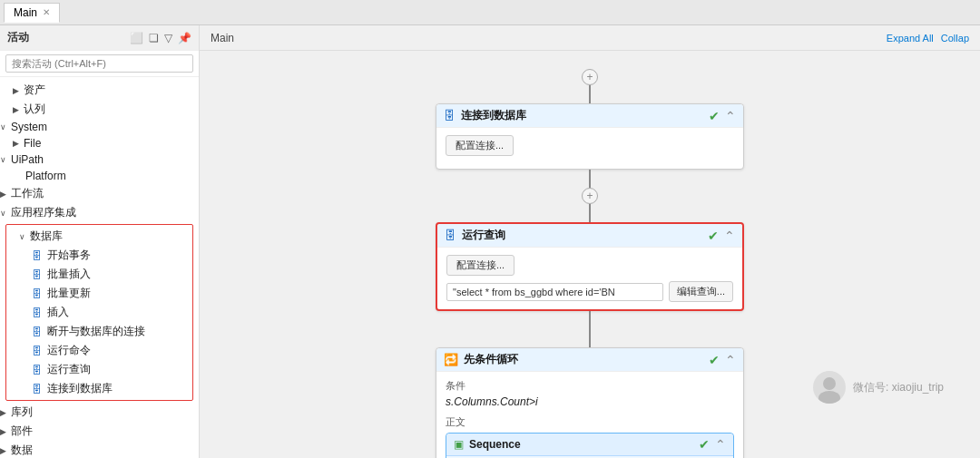 This screenshot has width=980, height=458. Describe the element at coordinates (713, 236) in the screenshot. I see `run-query-check: ✔` at that location.